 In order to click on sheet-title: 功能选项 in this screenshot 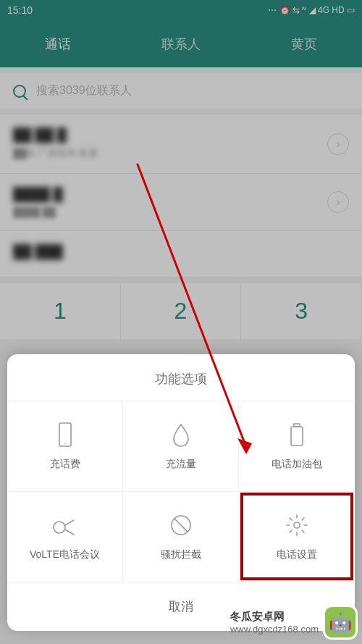, I will do `click(181, 377)`.